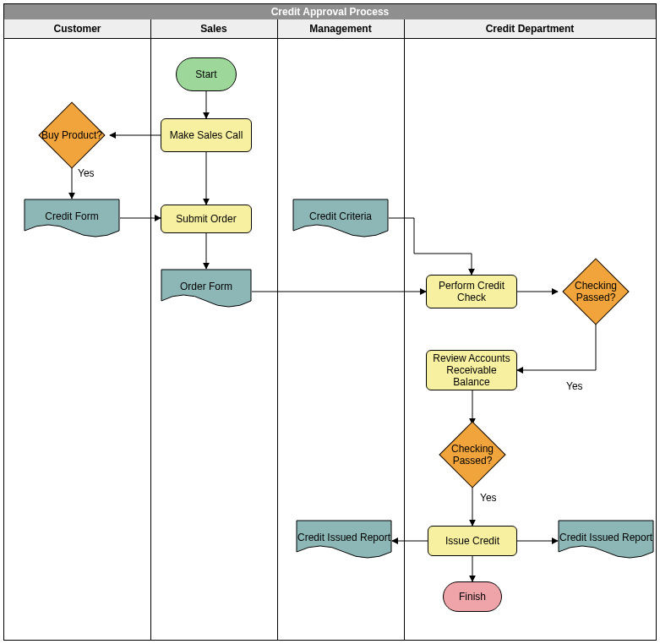 This screenshot has width=660, height=644. What do you see at coordinates (206, 219) in the screenshot?
I see `process-submit-order: Submit Order` at bounding box center [206, 219].